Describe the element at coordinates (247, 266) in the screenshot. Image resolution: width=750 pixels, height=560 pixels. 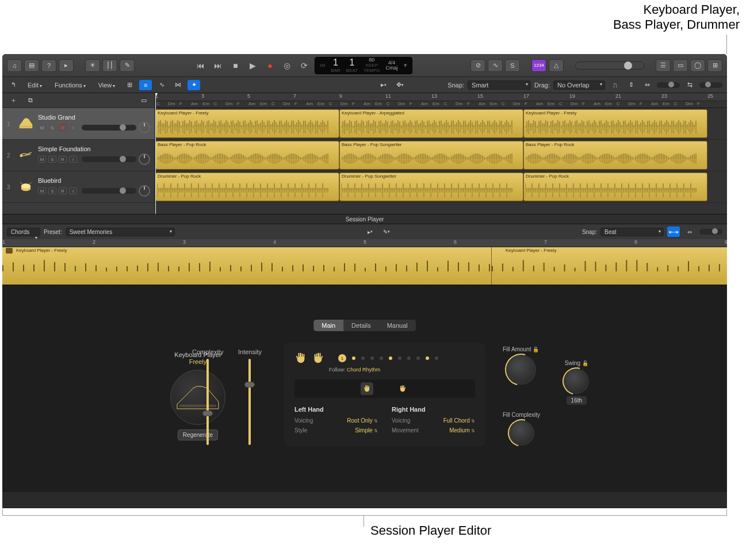
I see `session-region: Keyboard Player - Freely` at that location.